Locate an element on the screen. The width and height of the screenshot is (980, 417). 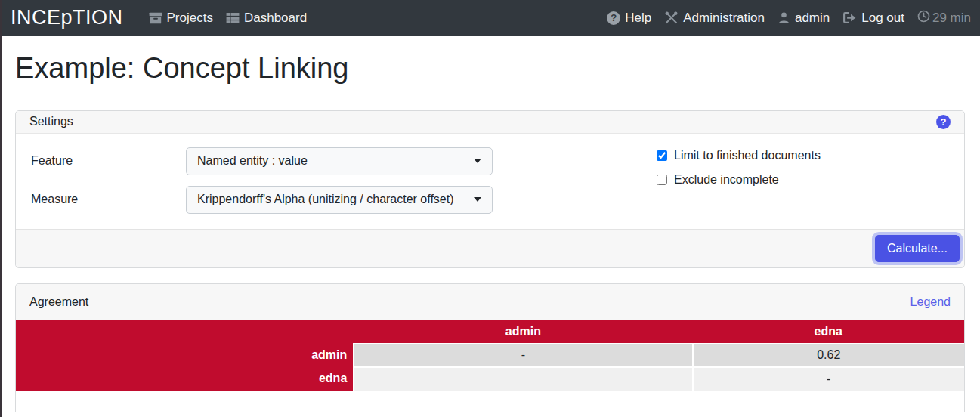
nav-user-label: admin is located at coordinates (812, 18).